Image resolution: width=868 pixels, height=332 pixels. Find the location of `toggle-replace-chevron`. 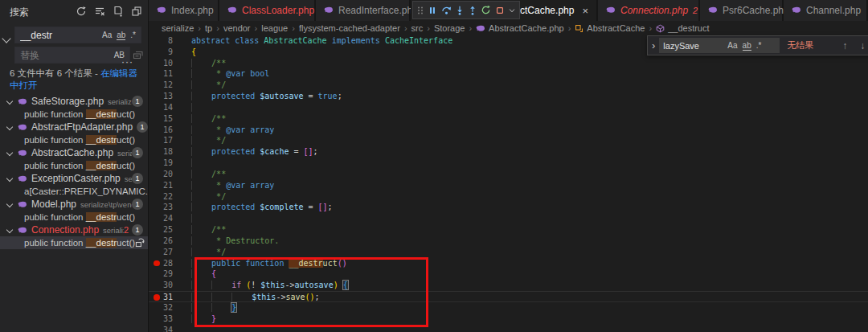

toggle-replace-chevron is located at coordinates (6, 39).